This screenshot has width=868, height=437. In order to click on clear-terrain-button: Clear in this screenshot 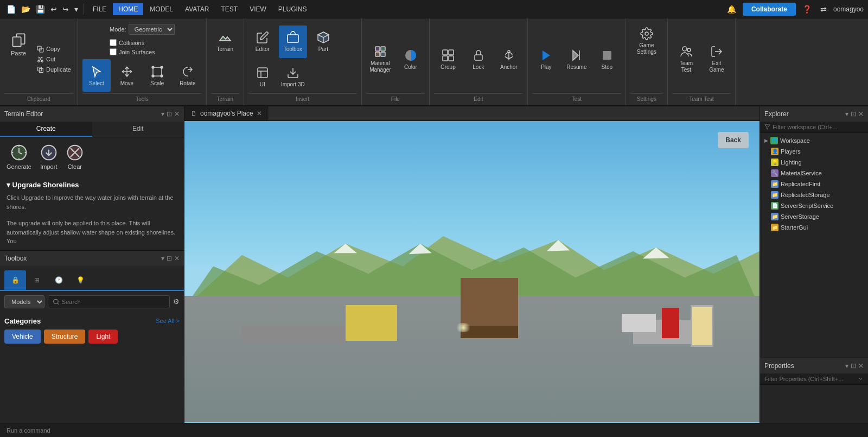, I will do `click(75, 157)`.